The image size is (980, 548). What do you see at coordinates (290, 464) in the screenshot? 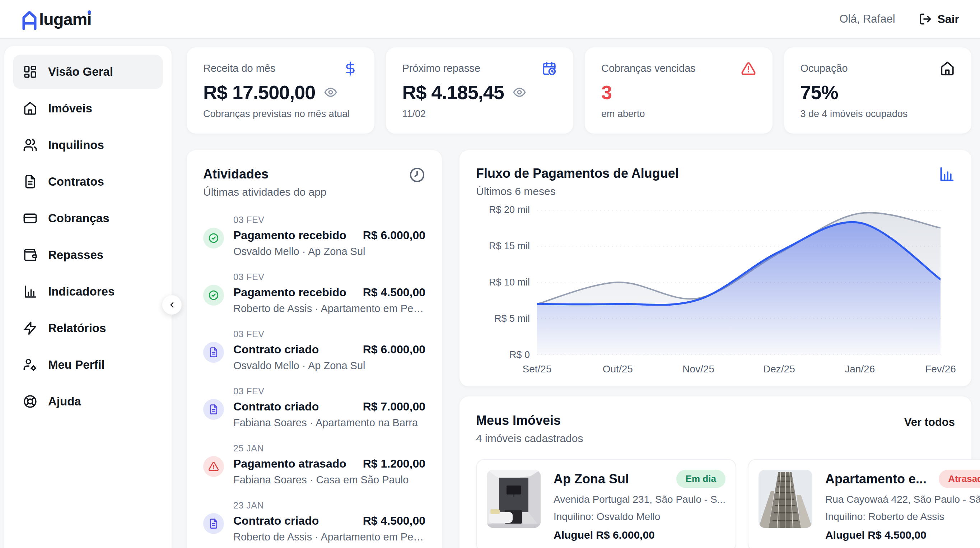
I see `activity-title: Pagamento atrasado` at bounding box center [290, 464].